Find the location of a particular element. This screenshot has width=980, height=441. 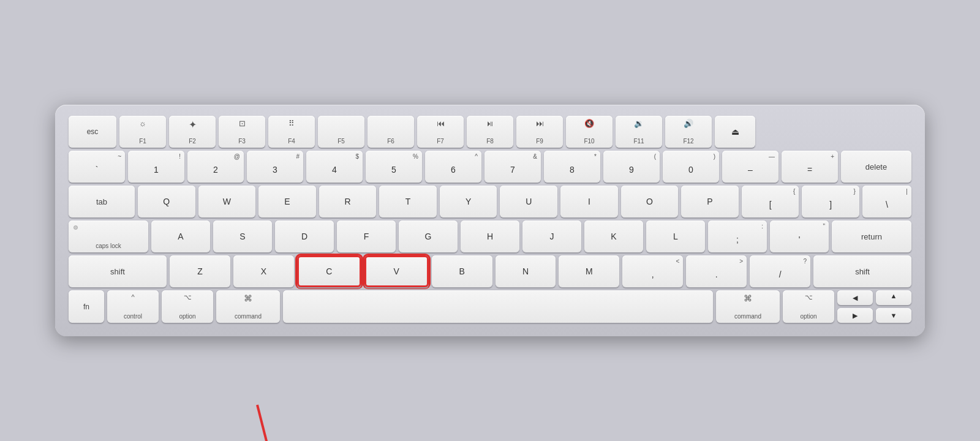

arrow-key-group: ◀ ▲ ▶ ▼ is located at coordinates (875, 306).